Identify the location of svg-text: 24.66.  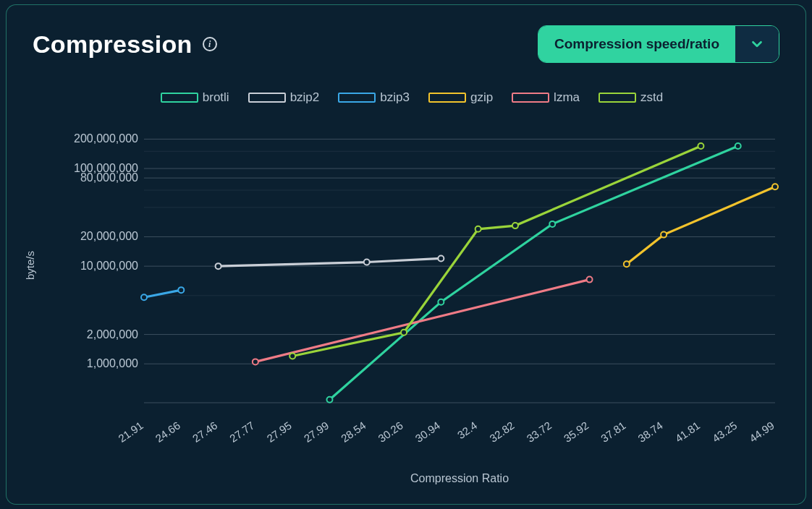
(168, 432).